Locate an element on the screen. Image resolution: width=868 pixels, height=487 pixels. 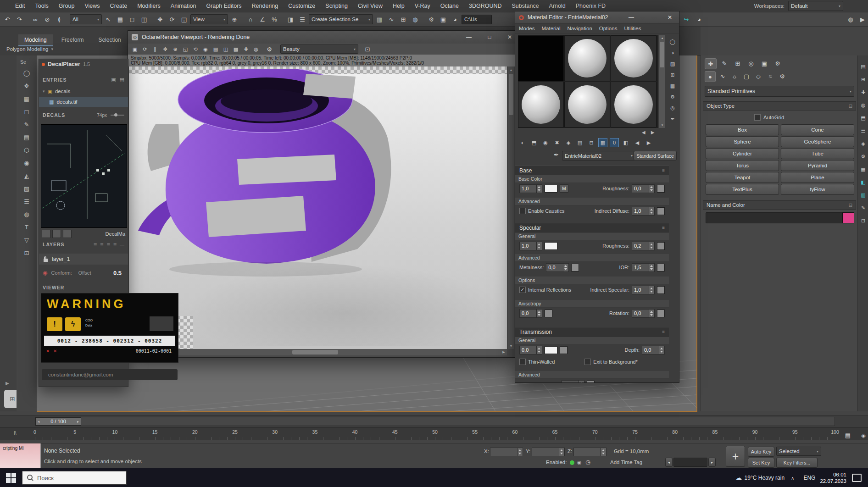
object-type-textplus: TextPlus is located at coordinates (742, 189).